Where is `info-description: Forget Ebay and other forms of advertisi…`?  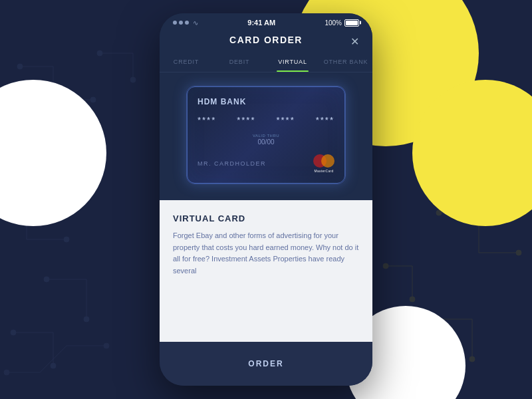 info-description: Forget Ebay and other forms of advertisi… is located at coordinates (266, 253).